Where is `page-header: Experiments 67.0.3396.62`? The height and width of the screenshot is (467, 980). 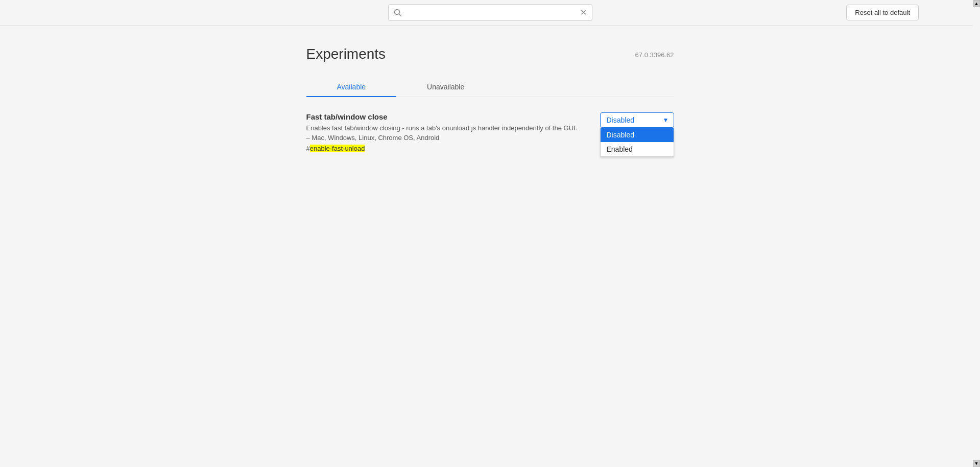
page-header: Experiments 67.0.3396.62 is located at coordinates (490, 54).